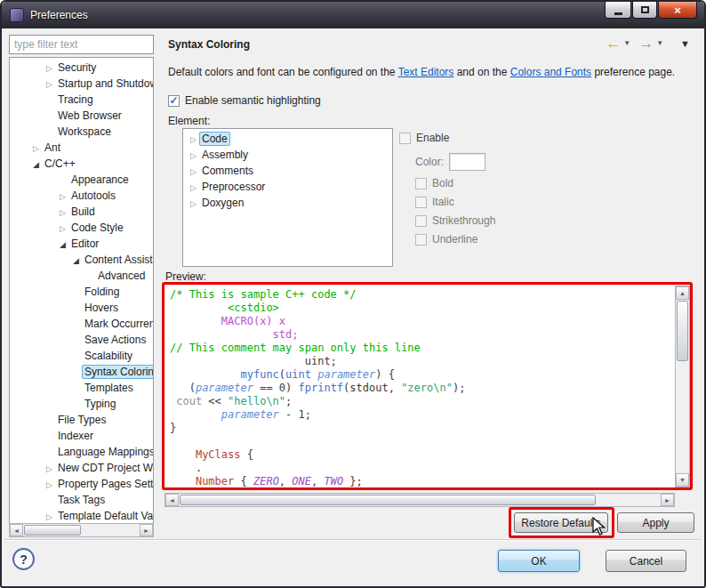 This screenshot has width=706, height=588. I want to click on bold-checkbox, so click(421, 183).